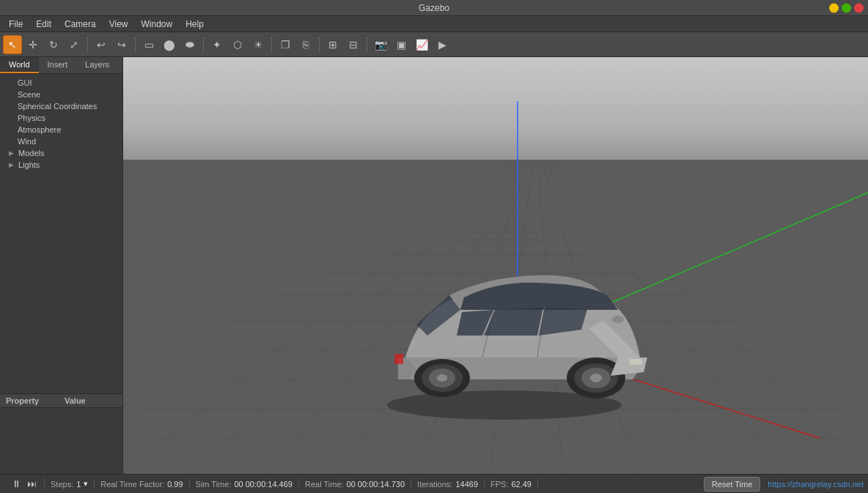  What do you see at coordinates (846, 7) in the screenshot?
I see `window-controls` at bounding box center [846, 7].